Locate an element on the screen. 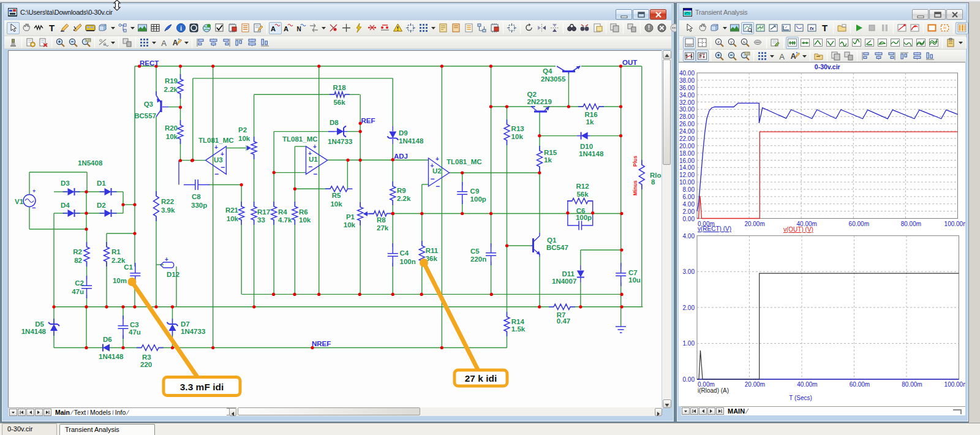 This screenshot has width=980, height=435. svg-text: 18.00 is located at coordinates (687, 153).